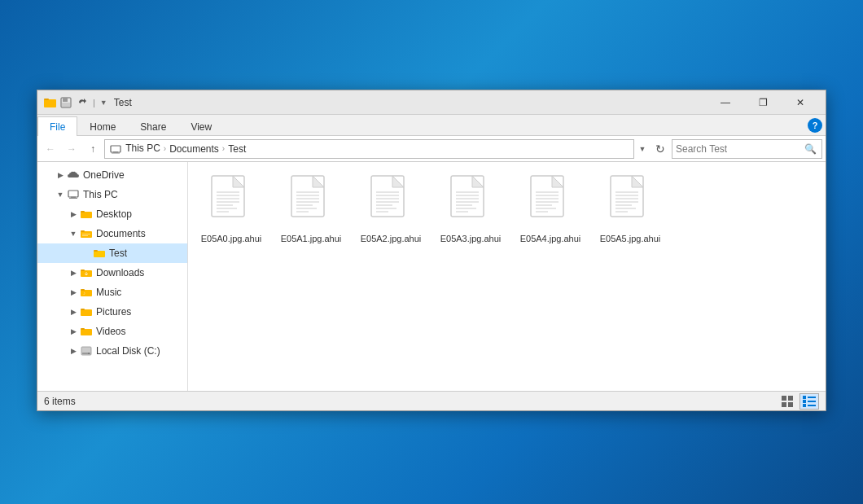 The width and height of the screenshot is (863, 504). I want to click on sidebar-item-onedrive: ▶ OneDrive, so click(112, 175).